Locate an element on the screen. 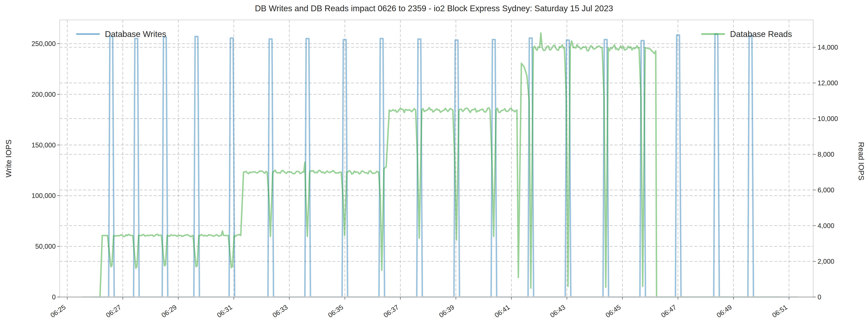 The height and width of the screenshot is (326, 868). legend-writes-label: Database Writes is located at coordinates (135, 34).